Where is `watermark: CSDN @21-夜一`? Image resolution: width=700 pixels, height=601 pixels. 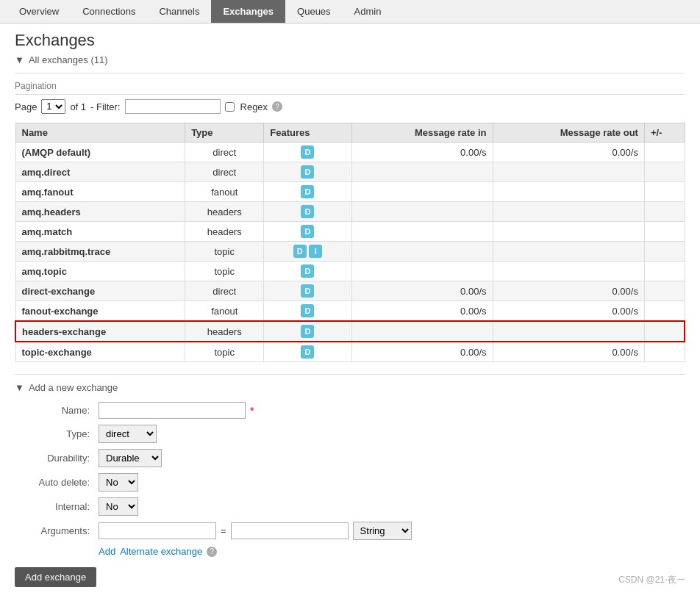 watermark: CSDN @21-夜一 is located at coordinates (651, 580).